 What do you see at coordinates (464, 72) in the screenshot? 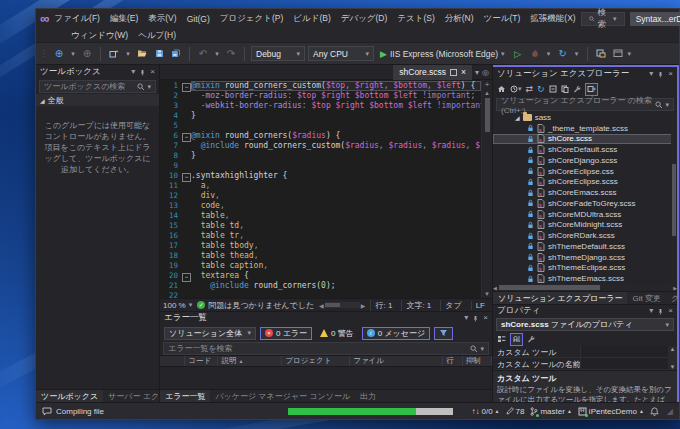
I see `close-tab-icon: ×` at bounding box center [464, 72].